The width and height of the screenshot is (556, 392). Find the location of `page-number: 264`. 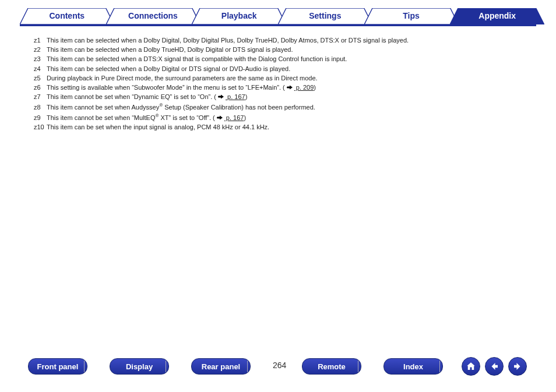

page-number: 264 is located at coordinates (280, 365).